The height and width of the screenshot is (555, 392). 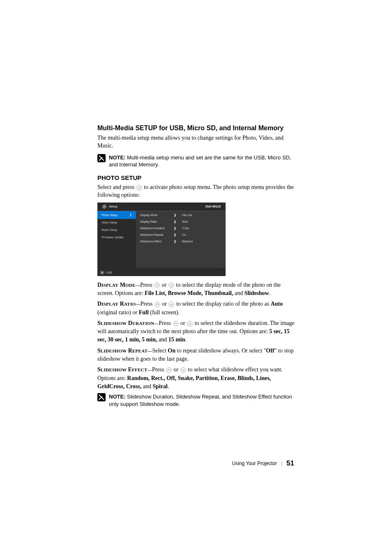 What do you see at coordinates (181, 235) in the screenshot?
I see `osd-row: Slideshow Repeat❯On` at bounding box center [181, 235].